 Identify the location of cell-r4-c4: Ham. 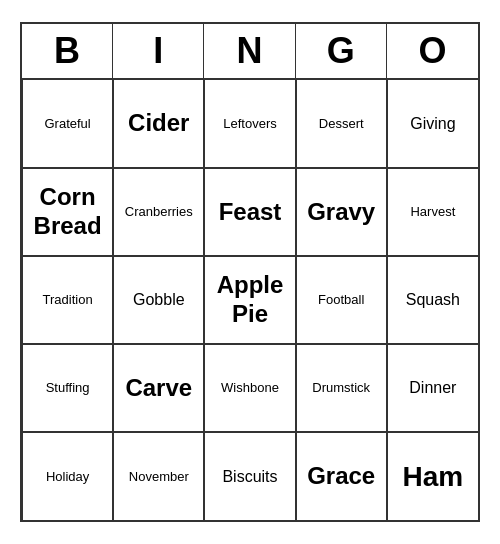
(432, 476).